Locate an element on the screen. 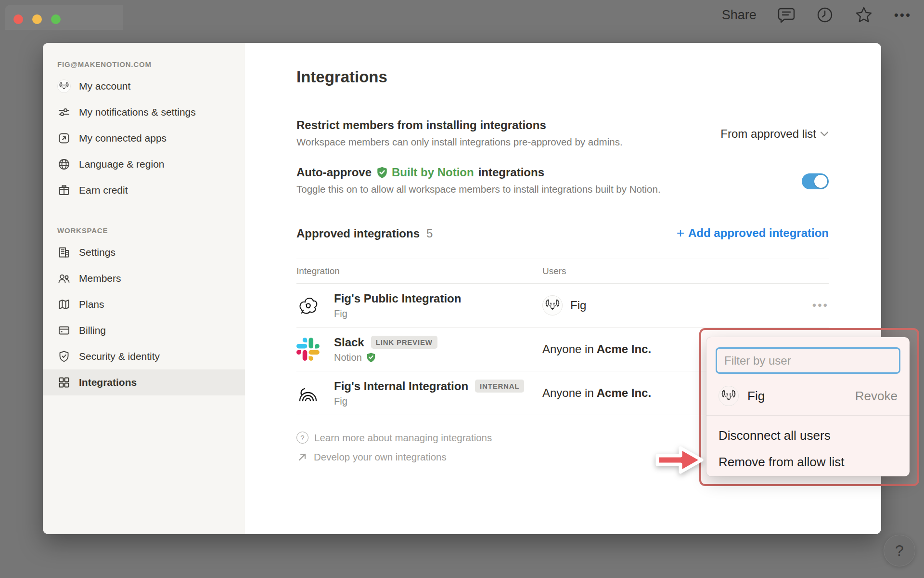  table-header: Integration Users is located at coordinates (563, 271).